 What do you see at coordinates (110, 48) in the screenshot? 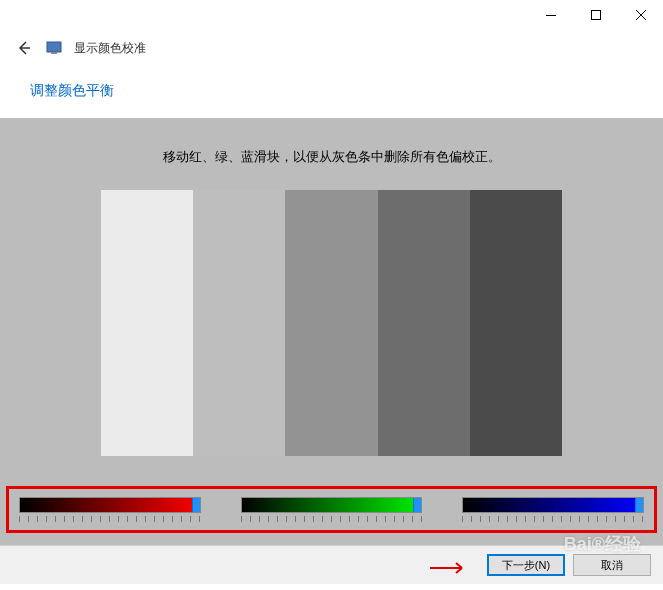
I see `window-title: 显示颜色校准` at bounding box center [110, 48].